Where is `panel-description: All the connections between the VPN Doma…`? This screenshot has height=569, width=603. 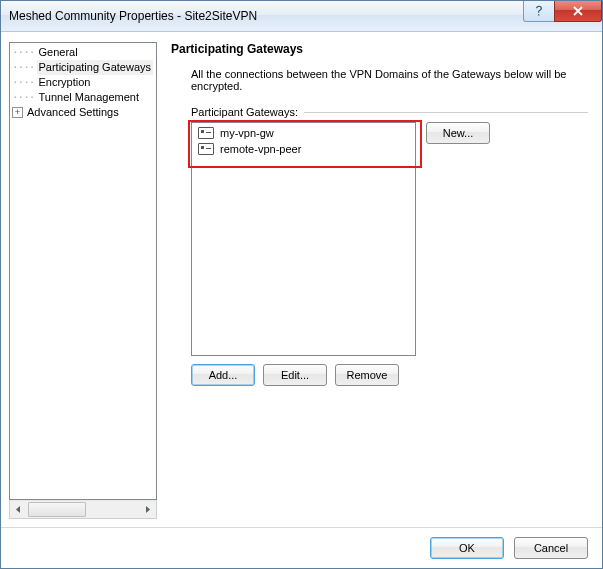 panel-description: All the connections between the VPN Doma… is located at coordinates (390, 80).